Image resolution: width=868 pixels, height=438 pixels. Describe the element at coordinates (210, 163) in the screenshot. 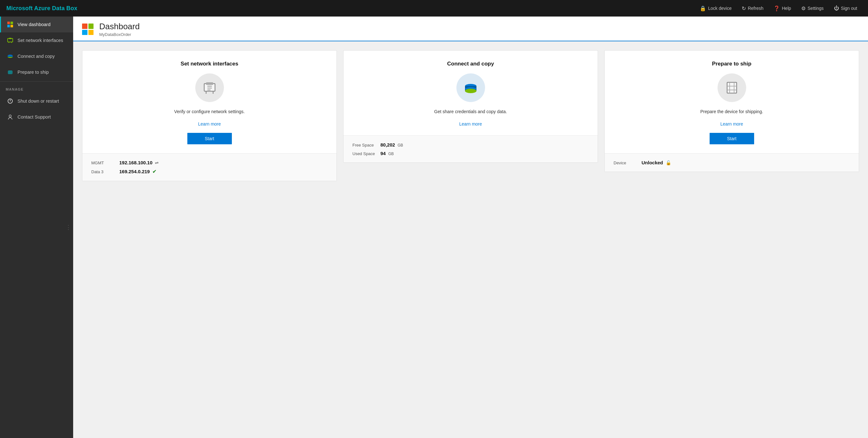

I see `network-stat-mgmt: MGMT 192.168.100.10 ⇌` at that location.